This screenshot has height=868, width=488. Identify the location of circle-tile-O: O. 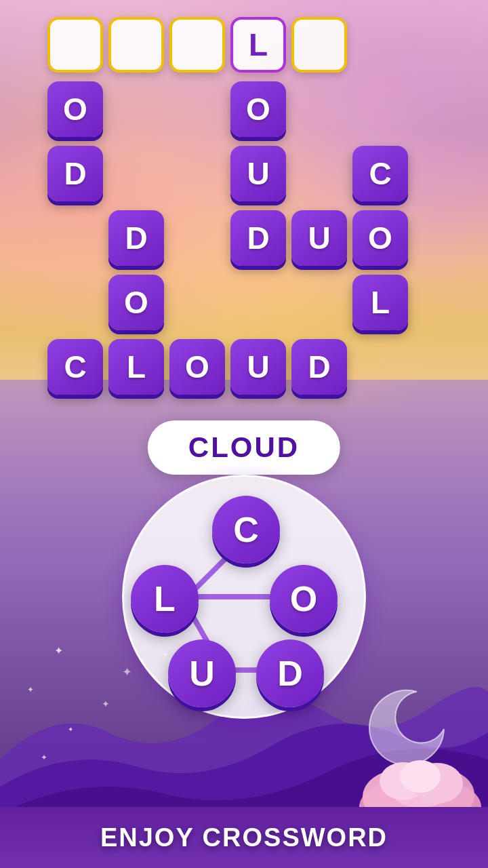
(304, 599).